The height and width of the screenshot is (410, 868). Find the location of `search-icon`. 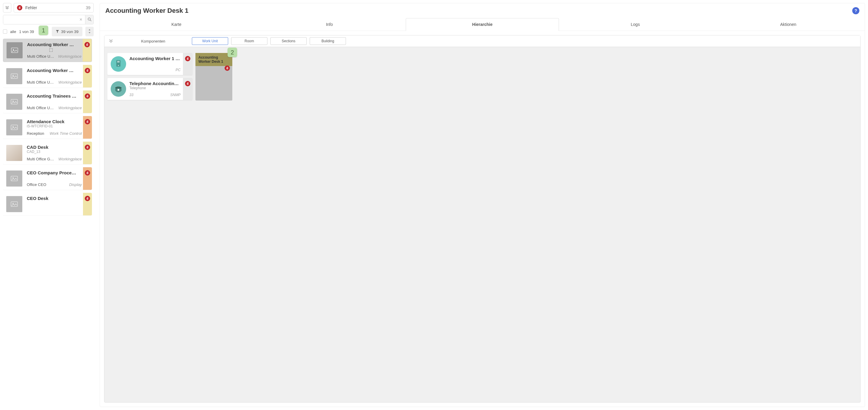

search-icon is located at coordinates (90, 20).